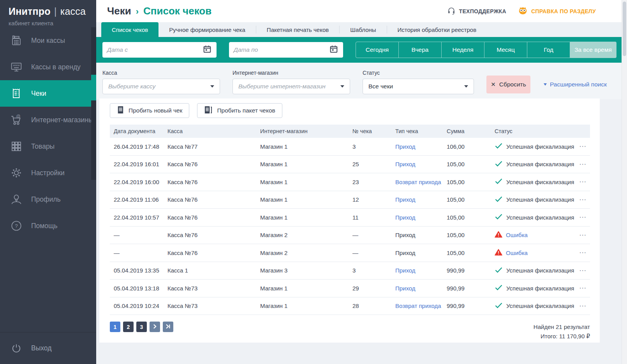 The image size is (627, 364). What do you see at coordinates (509, 84) in the screenshot?
I see `reset-filters-button: ✕ Сбросить` at bounding box center [509, 84].